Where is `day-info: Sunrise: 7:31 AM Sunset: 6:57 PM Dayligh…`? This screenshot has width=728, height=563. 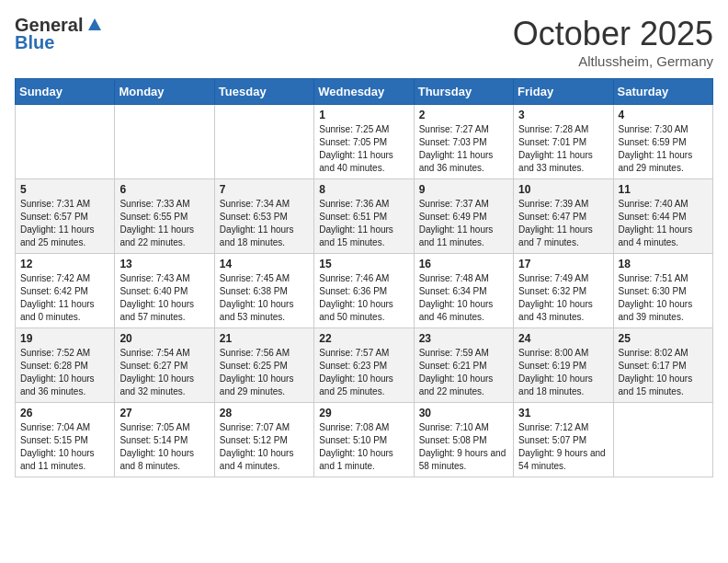 day-info: Sunrise: 7:31 AM Sunset: 6:57 PM Dayligh… is located at coordinates (64, 224).